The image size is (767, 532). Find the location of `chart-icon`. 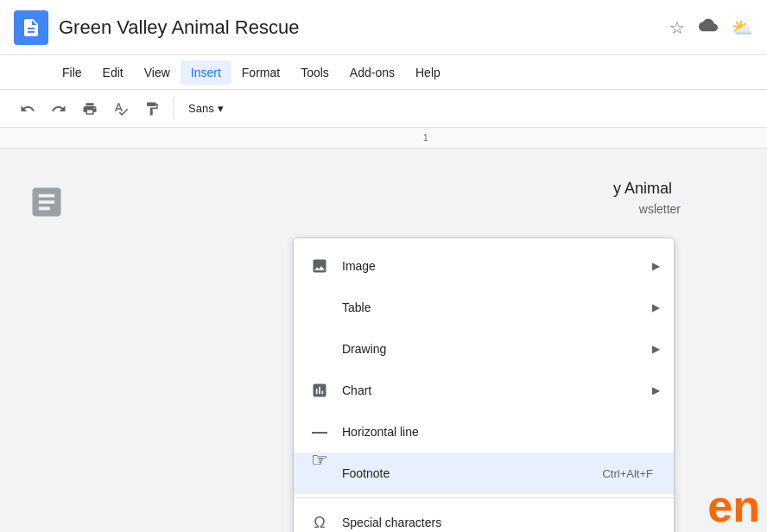

chart-icon is located at coordinates (320, 390).